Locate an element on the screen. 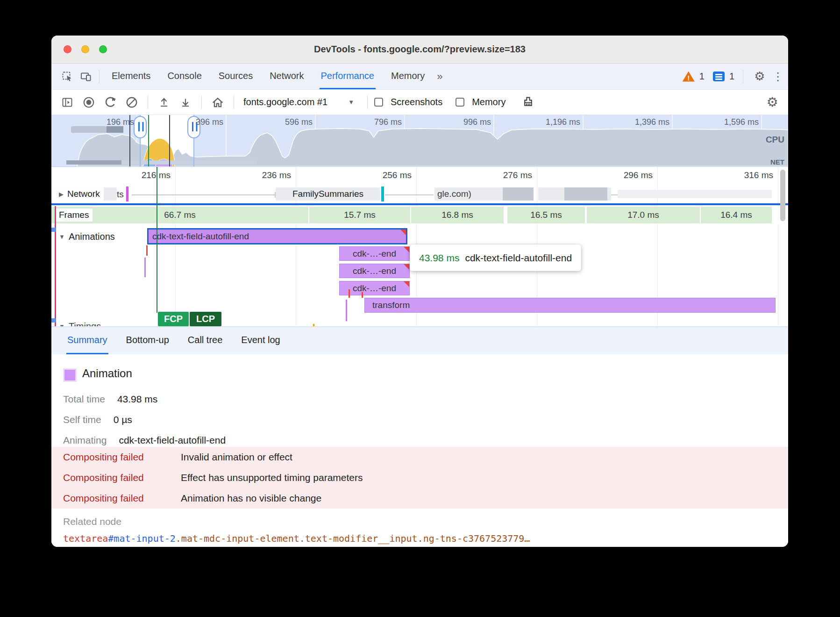  warning-icon is located at coordinates (689, 77).